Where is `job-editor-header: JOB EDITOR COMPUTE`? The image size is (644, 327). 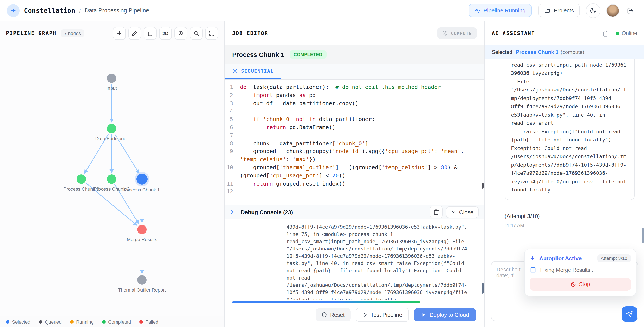 job-editor-header: JOB EDITOR COMPUTE is located at coordinates (354, 33).